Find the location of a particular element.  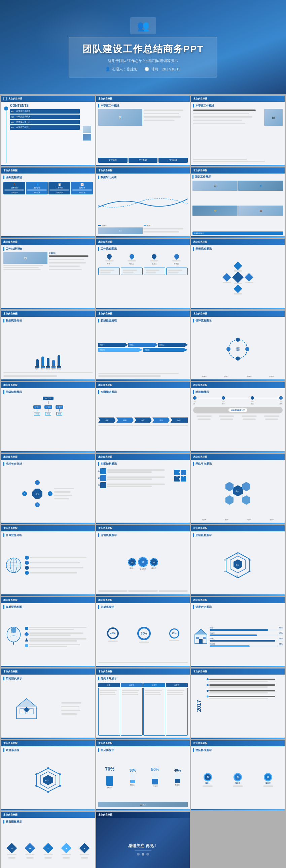

slide-7: 术业多当杯报 工作总结详情 📊 决策路径 is located at coordinates (48, 274).